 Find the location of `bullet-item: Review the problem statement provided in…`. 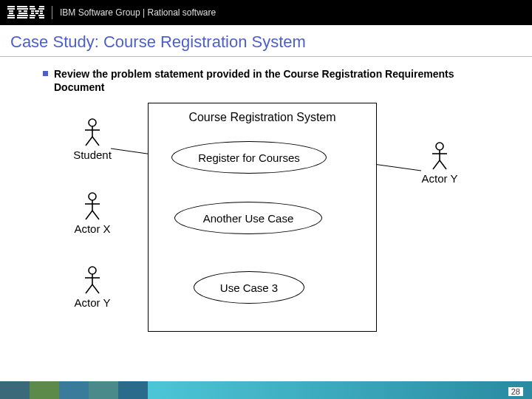

bullet-item: Review the problem statement provided in… is located at coordinates (271, 81).